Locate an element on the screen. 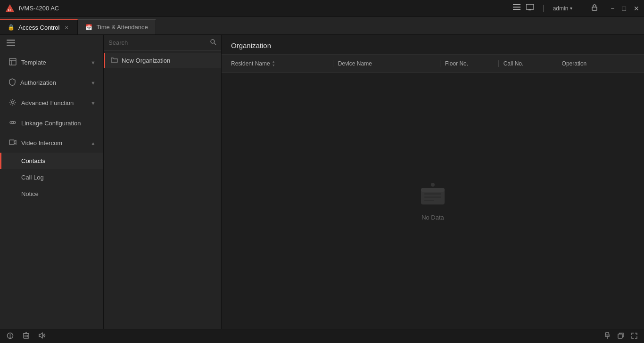 Image resolution: width=644 pixels, height=343 pixels. list-icon is located at coordinates (517, 8).